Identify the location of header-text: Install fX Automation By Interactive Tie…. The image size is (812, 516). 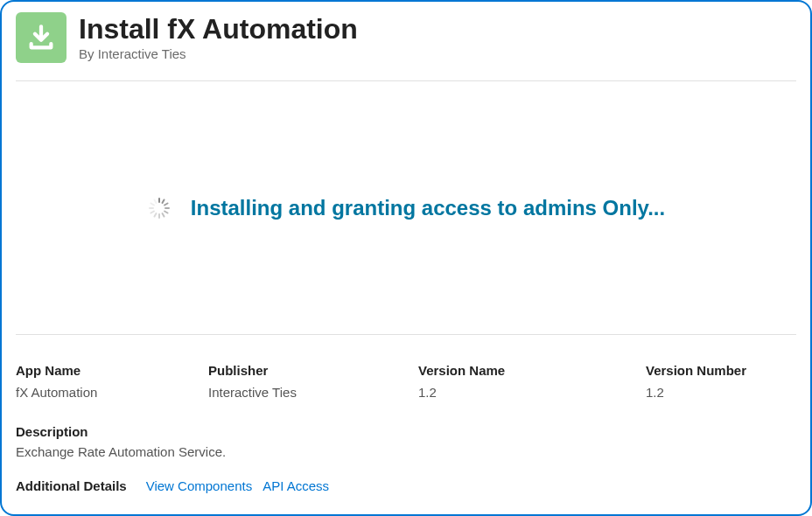
(219, 38).